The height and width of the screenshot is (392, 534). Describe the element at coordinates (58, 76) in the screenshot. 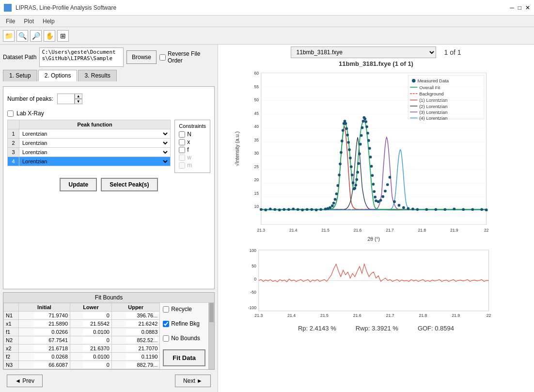

I see `tab-options: 2. Options` at that location.